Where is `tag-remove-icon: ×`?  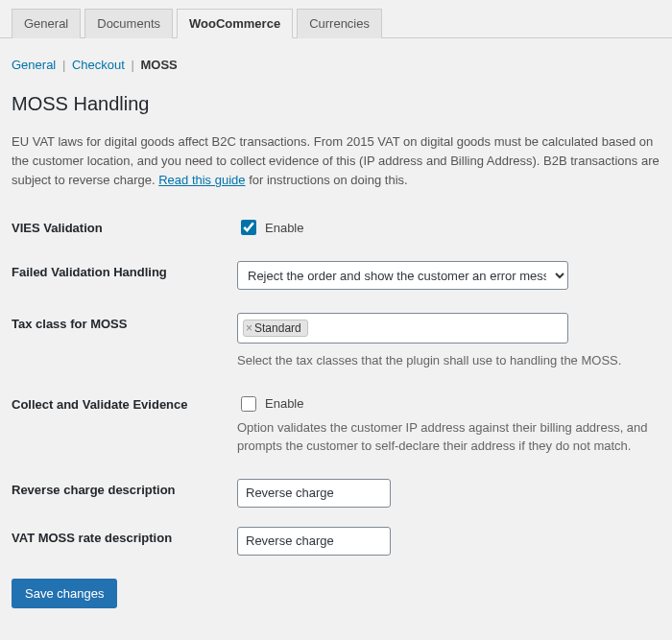
tag-remove-icon: × is located at coordinates (250, 328).